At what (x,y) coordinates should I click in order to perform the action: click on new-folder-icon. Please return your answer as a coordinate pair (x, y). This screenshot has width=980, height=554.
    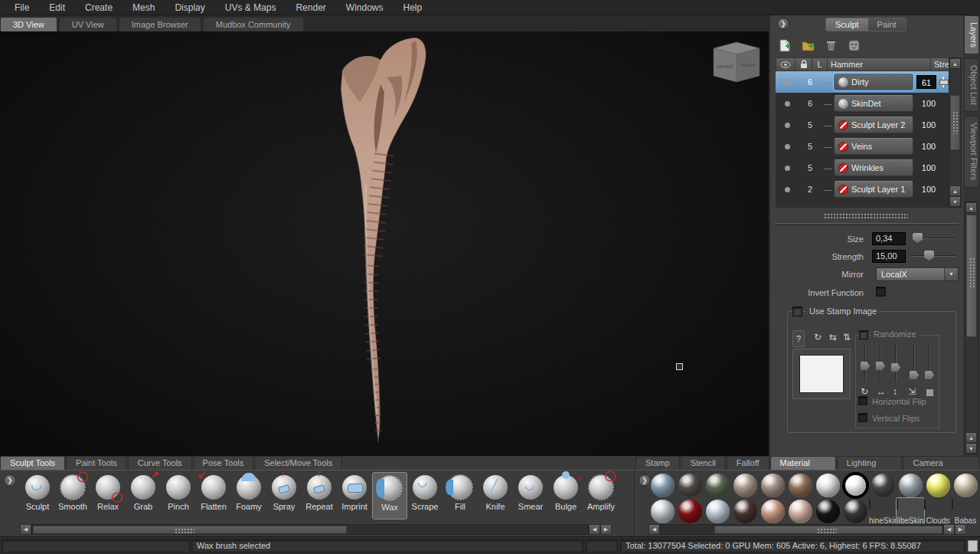
    Looking at the image, I should click on (808, 45).